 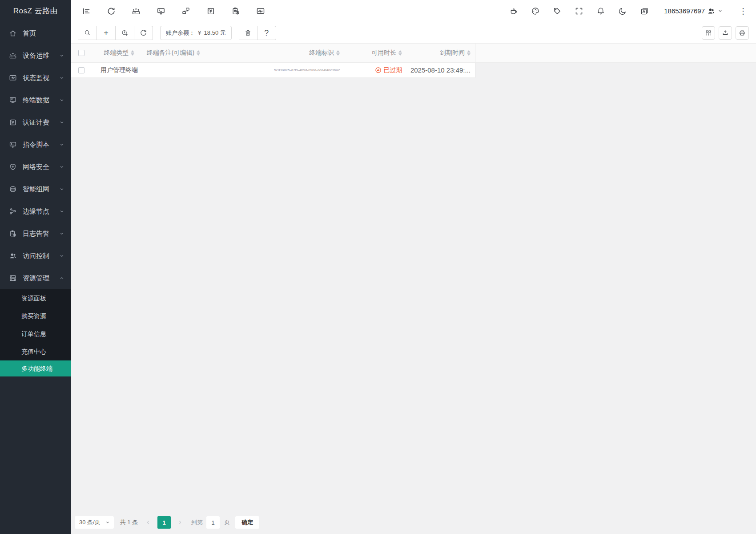 What do you see at coordinates (44, 34) in the screenshot?
I see `sidebar-item-label: 首页` at bounding box center [44, 34].